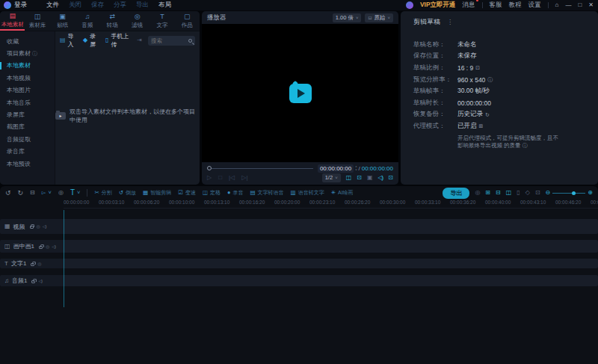 The image size is (598, 364). Describe the element at coordinates (481, 126) in the screenshot. I see `proxy-settings-icon: ⊞` at that location.